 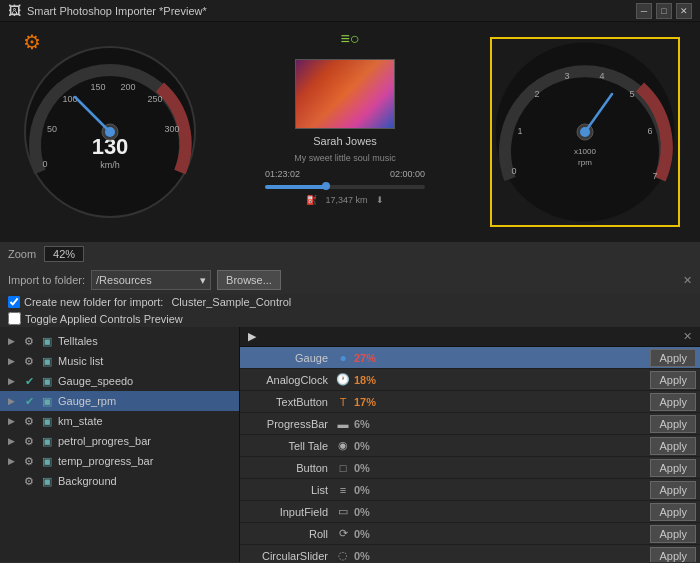 What do you see at coordinates (289, 358) in the screenshot?
I see `prop-name: Gauge` at bounding box center [289, 358].